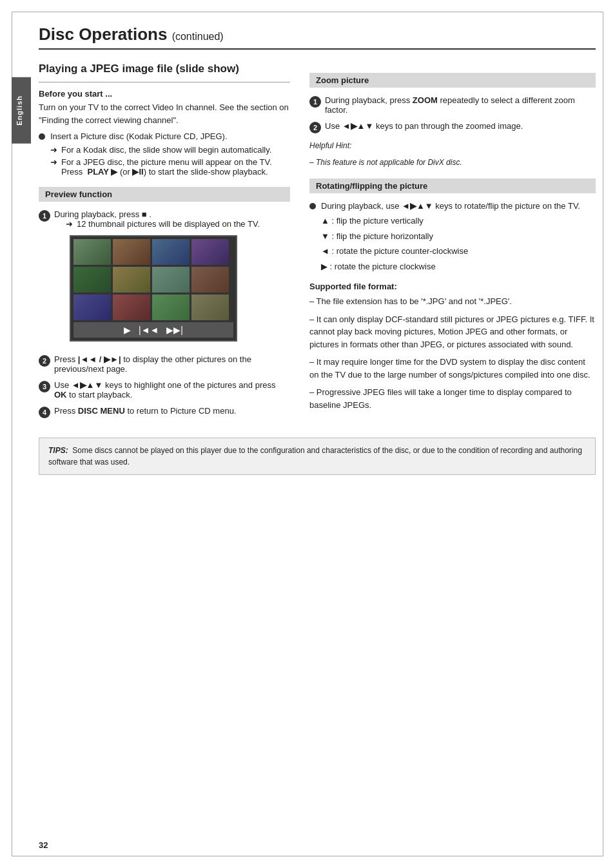 This screenshot has width=615, height=868. I want to click on page-number: 32, so click(43, 845).